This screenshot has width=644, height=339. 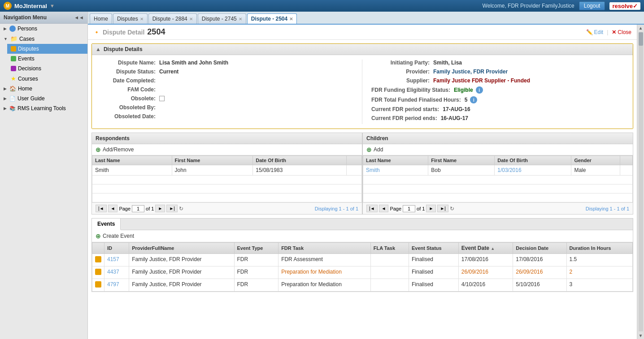 I want to click on children-col-extra, so click(x=627, y=160).